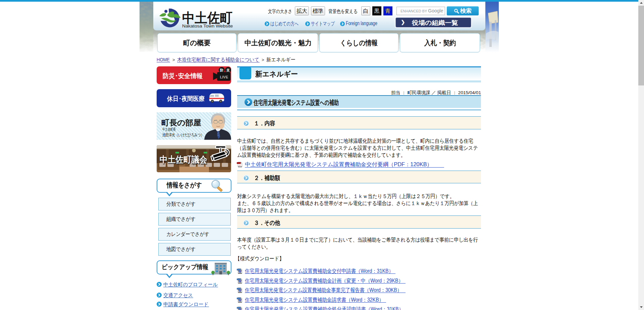  What do you see at coordinates (323, 23) in the screenshot?
I see `svg-text: サイトマップ` at bounding box center [323, 23].